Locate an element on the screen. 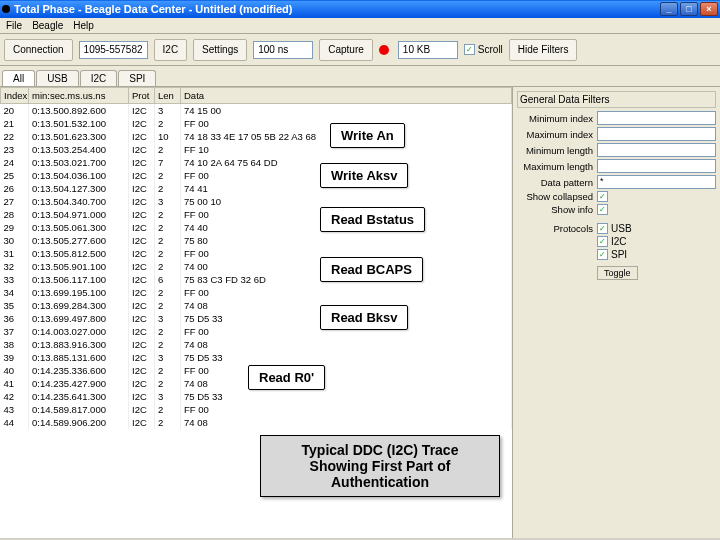 The width and height of the screenshot is (720, 540). col-time: min:sec.ms.us.ns is located at coordinates (79, 96).